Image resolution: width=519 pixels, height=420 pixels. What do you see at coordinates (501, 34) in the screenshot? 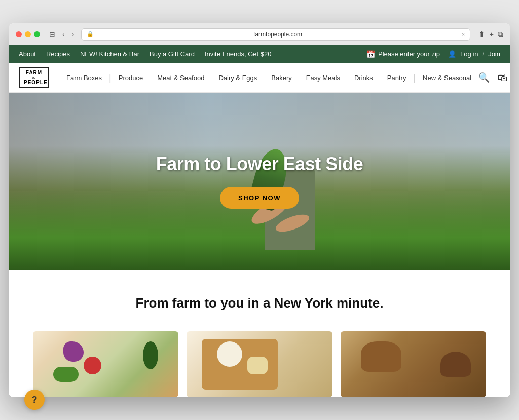
I see `tabs-button: ⧉` at bounding box center [501, 34].